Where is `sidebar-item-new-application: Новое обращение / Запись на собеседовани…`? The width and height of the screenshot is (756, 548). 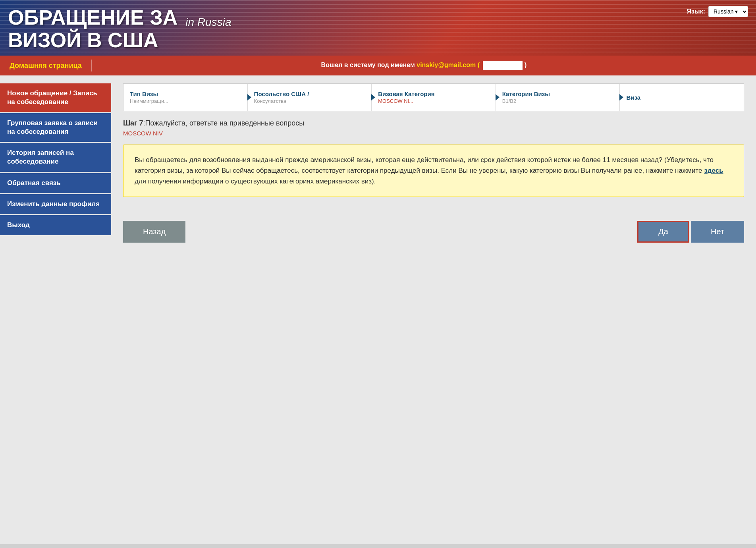
sidebar-item-new-application: Новое обращение / Запись на собеседовани… is located at coordinates (56, 98).